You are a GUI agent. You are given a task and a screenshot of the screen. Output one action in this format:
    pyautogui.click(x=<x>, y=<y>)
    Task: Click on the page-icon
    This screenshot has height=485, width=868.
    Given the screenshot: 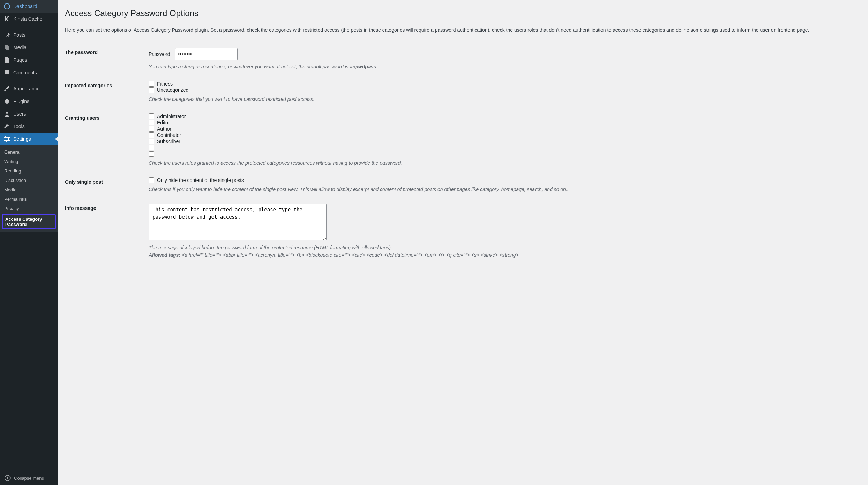 What is the action you would take?
    pyautogui.click(x=7, y=60)
    